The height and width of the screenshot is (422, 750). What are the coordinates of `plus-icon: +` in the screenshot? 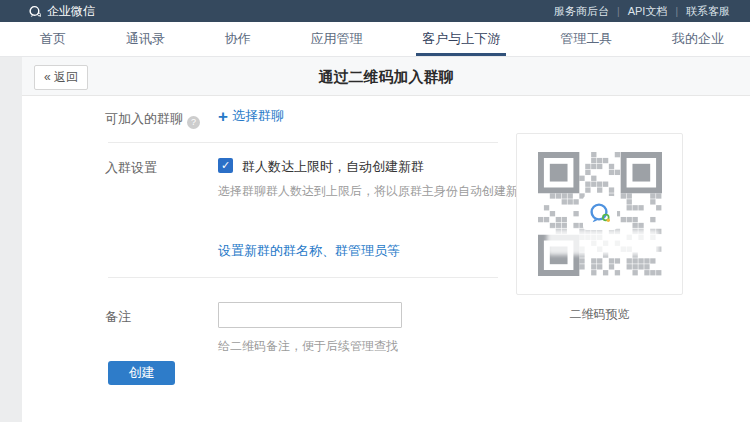 It's located at (223, 116).